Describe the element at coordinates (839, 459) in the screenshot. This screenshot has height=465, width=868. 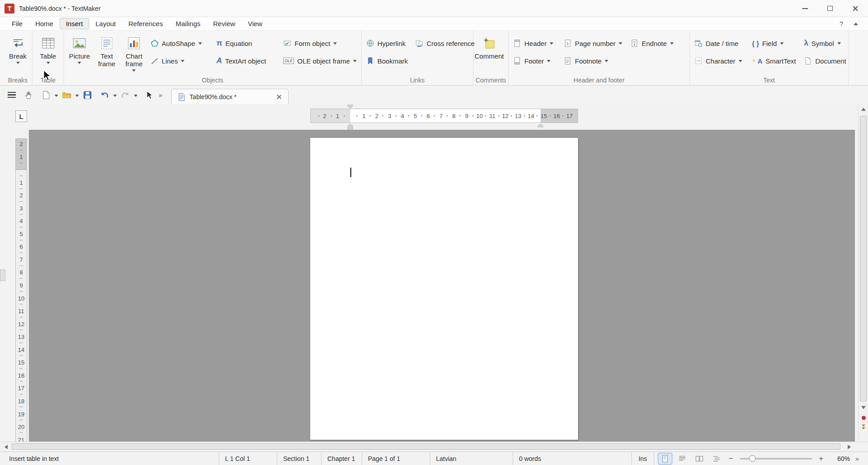
I see `zoom-level: 60%` at that location.